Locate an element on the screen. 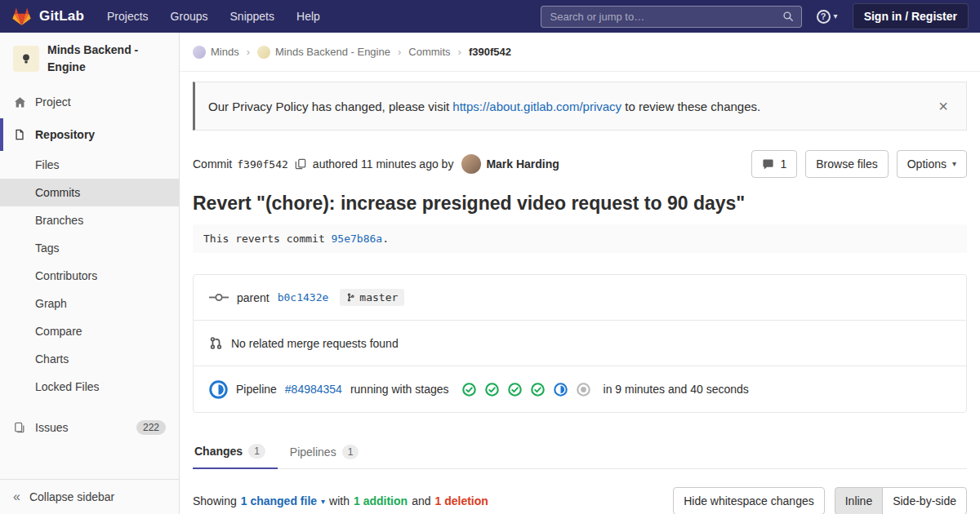 This screenshot has height=514, width=980. authored-text: authored 11 minutes ago by is located at coordinates (384, 164).